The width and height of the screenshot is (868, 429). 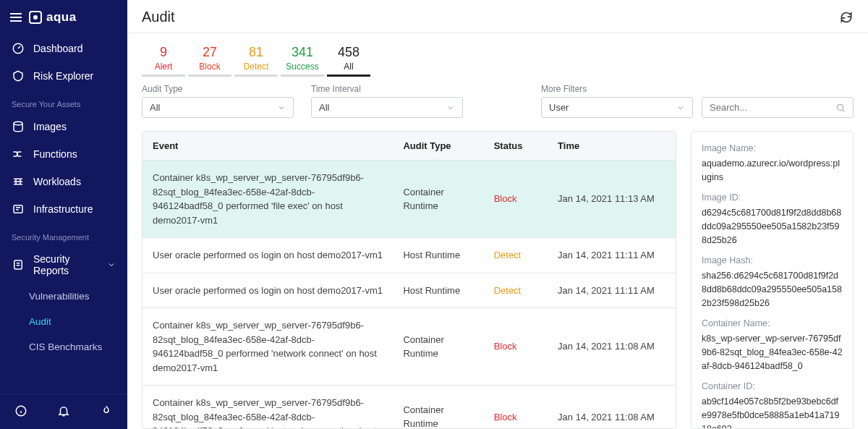 I want to click on stat-number: 458, so click(x=349, y=52).